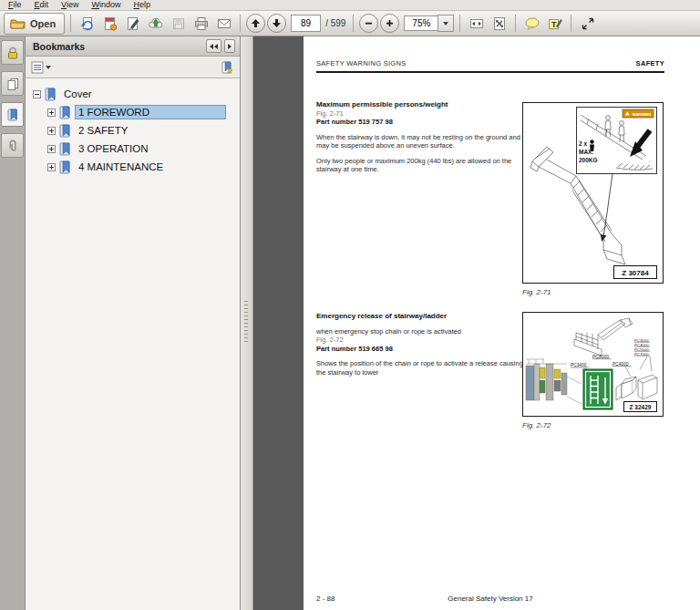 The image size is (700, 610). Describe the element at coordinates (247, 323) in the screenshot. I see `panel-splitter` at that location.